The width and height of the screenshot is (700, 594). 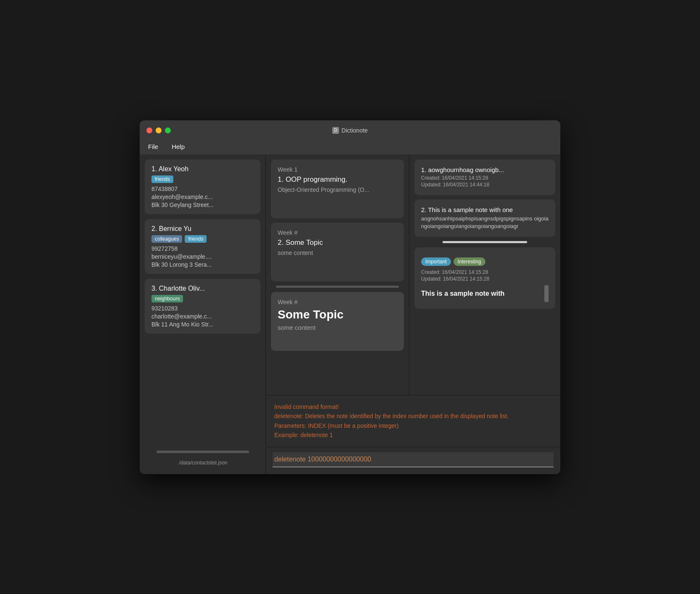 I want to click on error-line-3: Parameters: INDEX (must be a positive in…, so click(x=413, y=426).